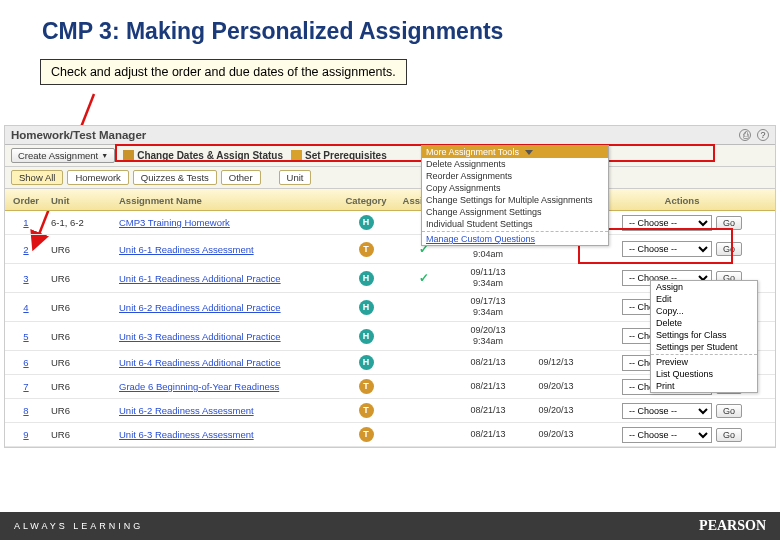 The width and height of the screenshot is (780, 540). What do you see at coordinates (200, 278) in the screenshot?
I see `assignment-name-link: Unit 6-1 Readiness Additional Practice` at bounding box center [200, 278].